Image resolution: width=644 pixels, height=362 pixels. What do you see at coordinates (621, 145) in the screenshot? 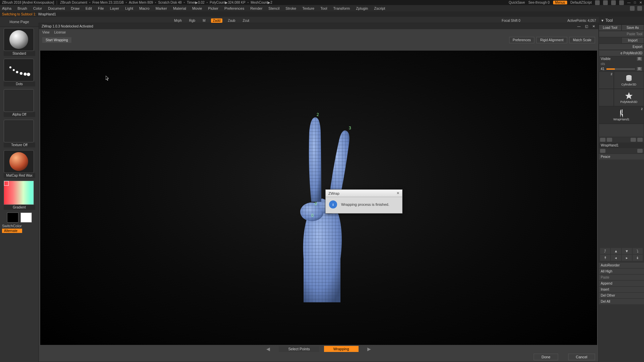
I see `subtool-header: WrapHand1` at bounding box center [621, 145].